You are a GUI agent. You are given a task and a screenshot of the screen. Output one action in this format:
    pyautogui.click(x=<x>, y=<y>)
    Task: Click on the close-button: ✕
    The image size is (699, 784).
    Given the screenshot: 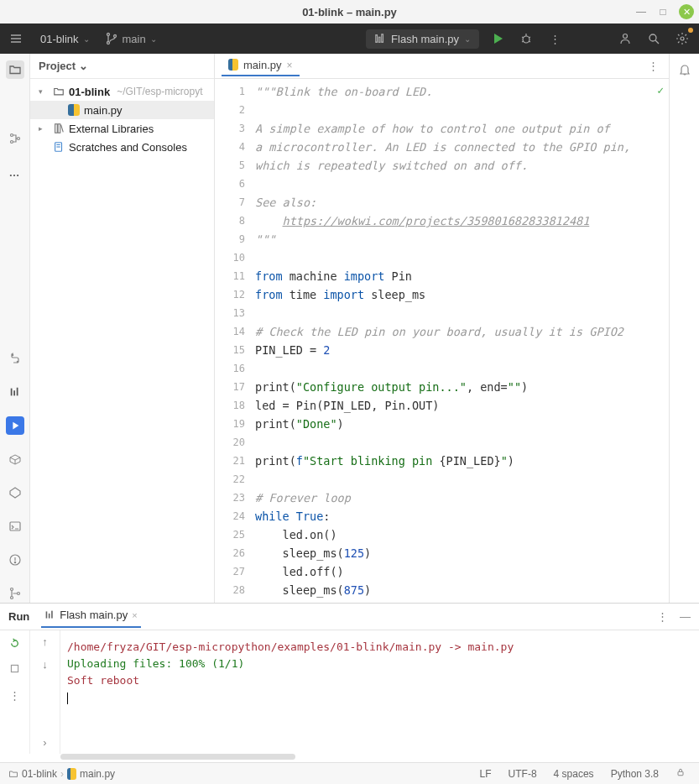 What is the action you would take?
    pyautogui.click(x=686, y=12)
    